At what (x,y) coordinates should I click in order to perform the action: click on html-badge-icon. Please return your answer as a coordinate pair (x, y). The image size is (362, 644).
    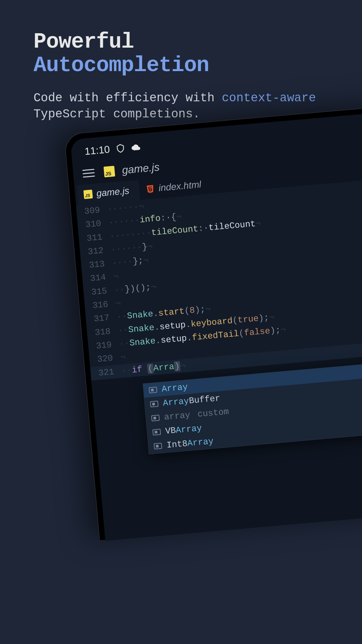
    Looking at the image, I should click on (150, 189).